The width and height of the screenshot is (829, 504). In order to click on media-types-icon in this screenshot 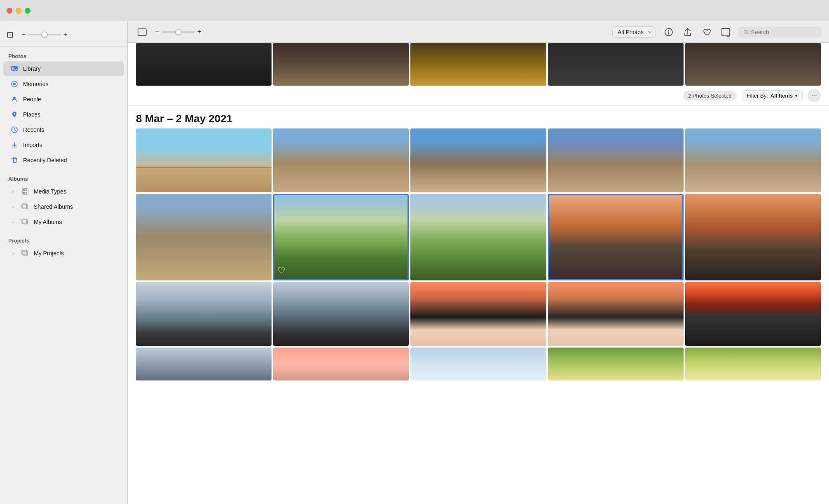, I will do `click(25, 191)`.